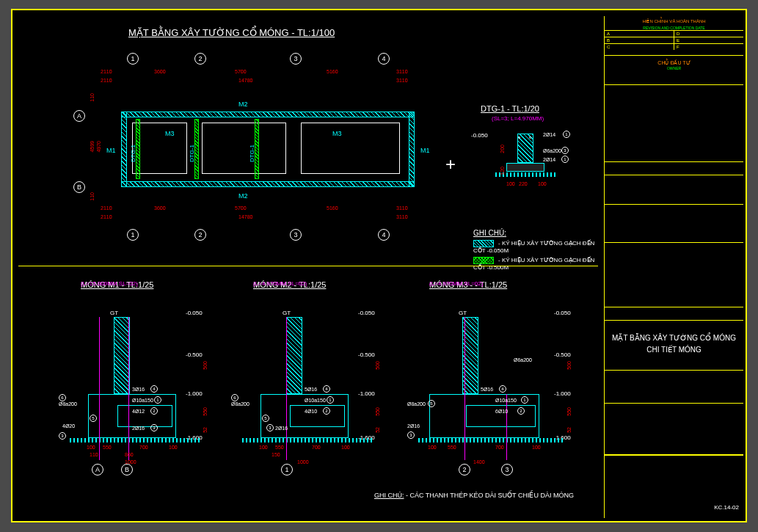  I want to click on rebar: 2Ø16, so click(138, 429).